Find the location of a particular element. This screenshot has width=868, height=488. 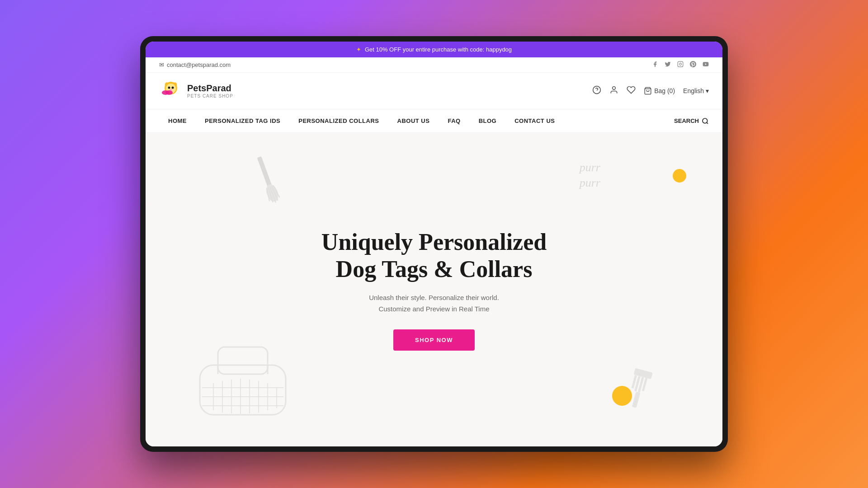

search-label: SEARCH is located at coordinates (686, 121).